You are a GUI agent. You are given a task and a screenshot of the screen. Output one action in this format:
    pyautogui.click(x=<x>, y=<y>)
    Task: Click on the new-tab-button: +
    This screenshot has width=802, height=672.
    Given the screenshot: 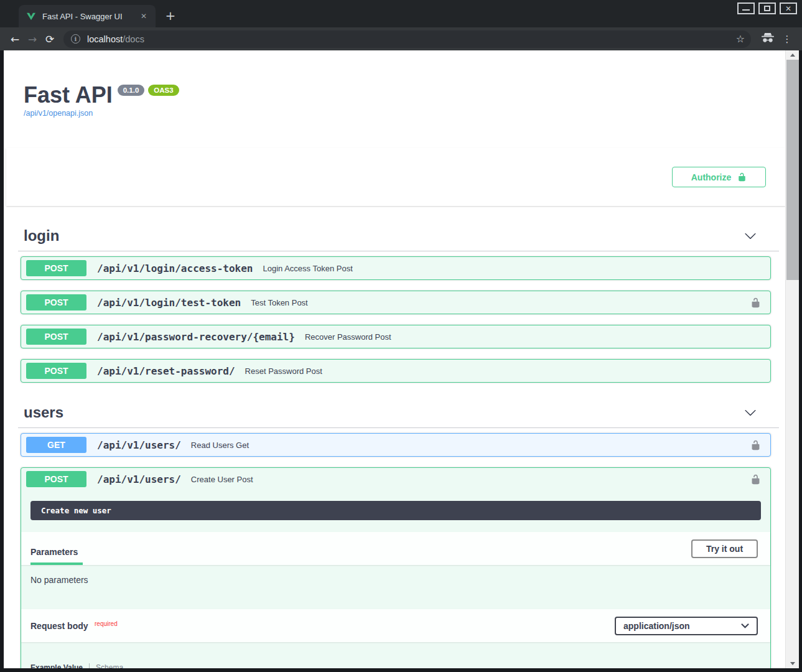 What is the action you would take?
    pyautogui.click(x=170, y=16)
    